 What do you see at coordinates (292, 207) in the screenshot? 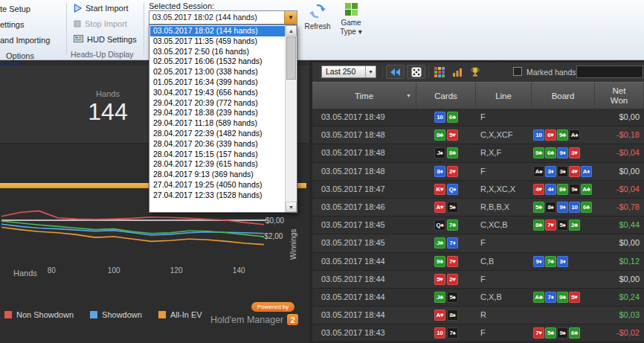
I see `scroll-down-icon: ▼` at bounding box center [292, 207].